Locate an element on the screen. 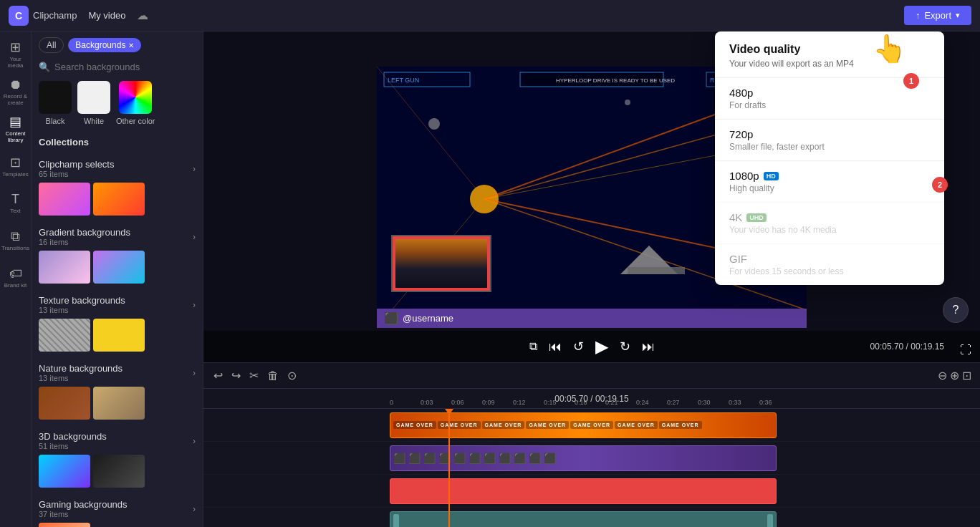 The width and height of the screenshot is (980, 527). collection-3d-backgrounds: 3D backgrounds 51 items › is located at coordinates (117, 460).